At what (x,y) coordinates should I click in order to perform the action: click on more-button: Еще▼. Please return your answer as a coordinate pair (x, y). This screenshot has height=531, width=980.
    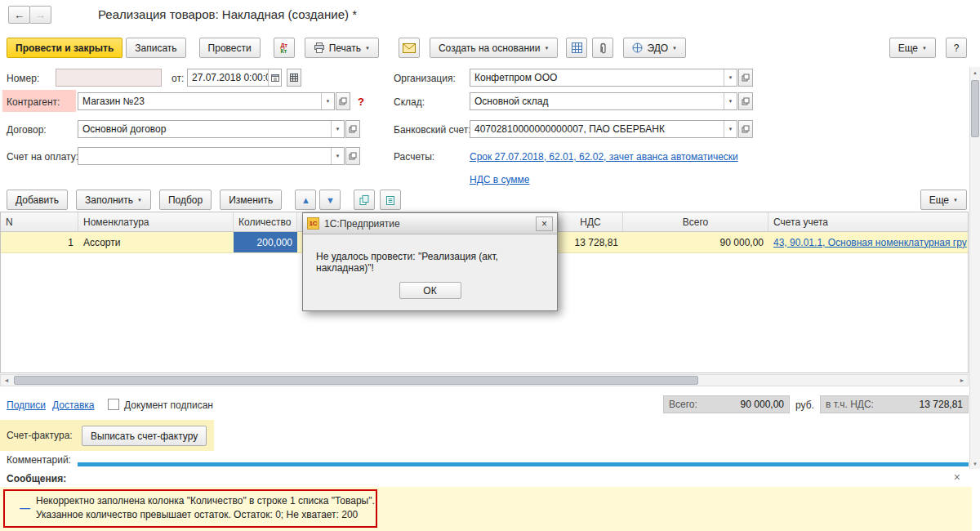
    Looking at the image, I should click on (913, 47).